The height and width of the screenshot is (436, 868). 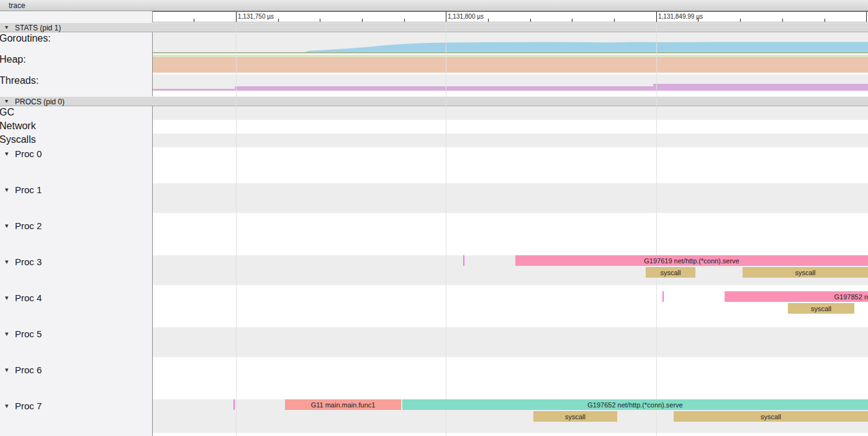 What do you see at coordinates (510, 53) in the screenshot?
I see `goroutines-baseline` at bounding box center [510, 53].